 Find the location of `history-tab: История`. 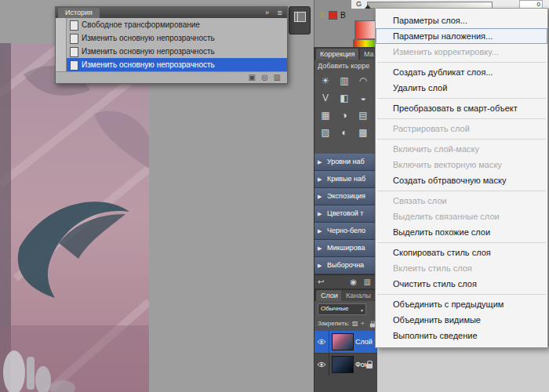

history-tab: История is located at coordinates (78, 13).